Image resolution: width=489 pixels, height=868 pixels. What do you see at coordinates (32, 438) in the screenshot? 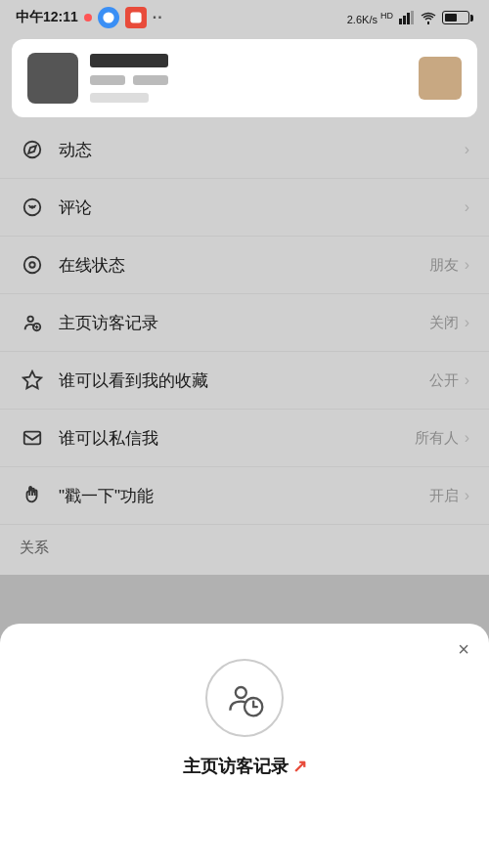
I see `message-icon` at bounding box center [32, 438].